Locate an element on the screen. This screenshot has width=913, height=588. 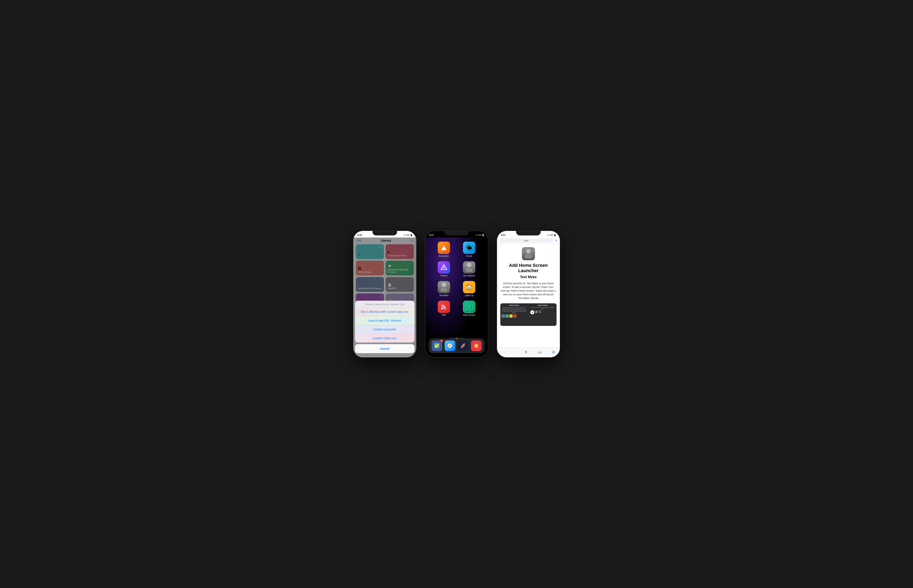
app-rss: RSS is located at coordinates (444, 309).